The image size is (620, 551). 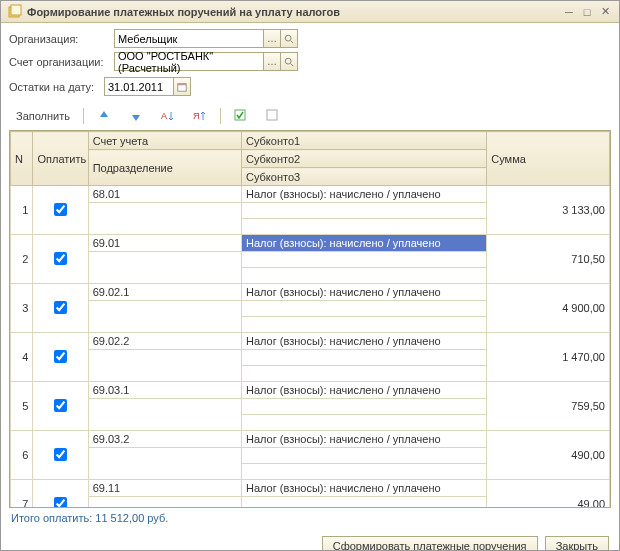 I want to click on cell-n: 6, so click(x=22, y=456).